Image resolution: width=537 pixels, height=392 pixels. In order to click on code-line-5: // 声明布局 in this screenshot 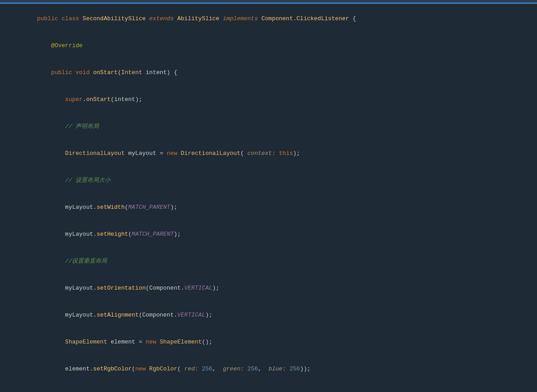, I will do `click(269, 127)`.